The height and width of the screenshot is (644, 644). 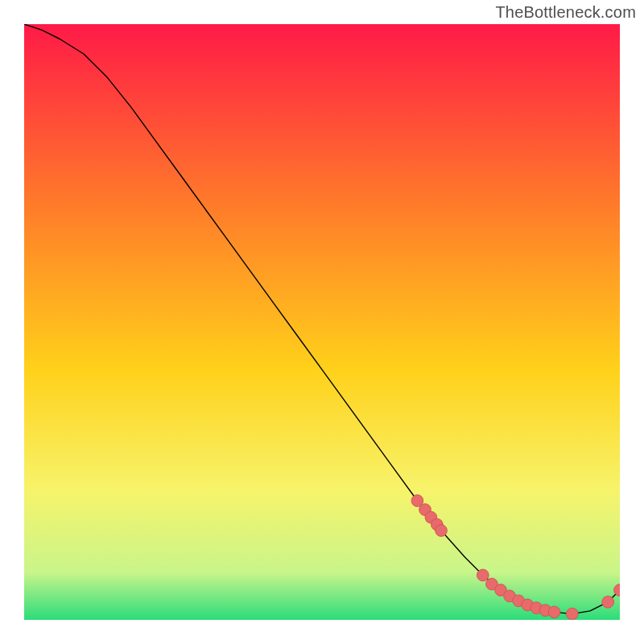 What do you see at coordinates (565, 13) in the screenshot?
I see `attribution-watermark: TheBottleneck.com` at bounding box center [565, 13].